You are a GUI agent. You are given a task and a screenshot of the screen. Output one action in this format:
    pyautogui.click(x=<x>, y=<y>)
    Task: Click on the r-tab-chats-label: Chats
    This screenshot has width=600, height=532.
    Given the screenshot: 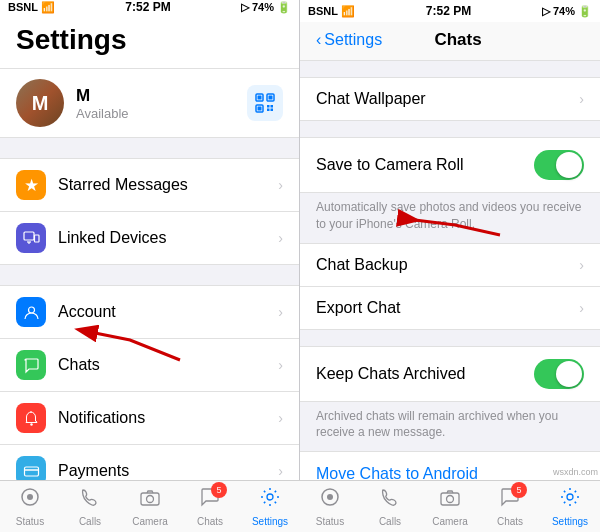 What is the action you would take?
    pyautogui.click(x=510, y=522)
    